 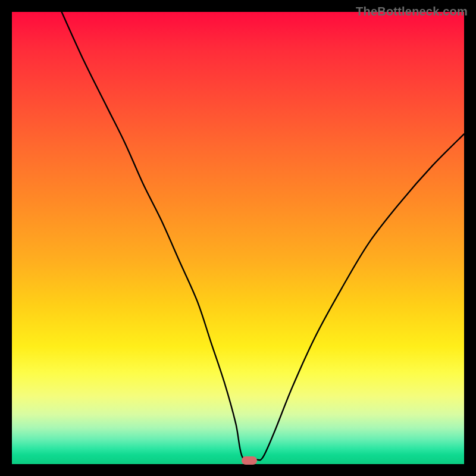 What do you see at coordinates (249, 461) in the screenshot?
I see `optimal-marker` at bounding box center [249, 461].